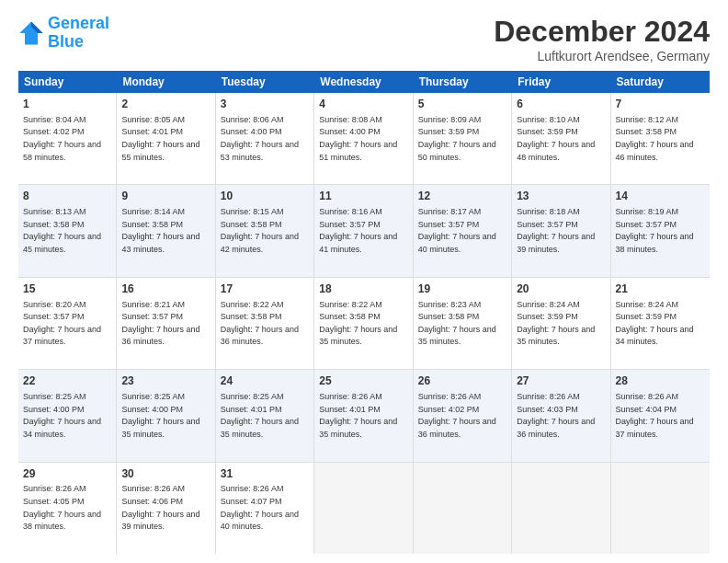  Describe the element at coordinates (363, 105) in the screenshot. I see `day-number: 4` at that location.